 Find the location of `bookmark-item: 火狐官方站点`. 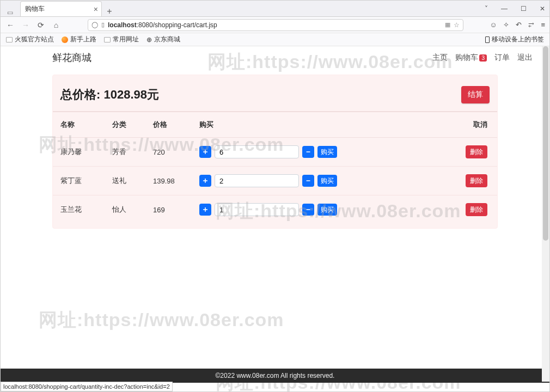

bookmark-item: 火狐官方站点 is located at coordinates (30, 39).